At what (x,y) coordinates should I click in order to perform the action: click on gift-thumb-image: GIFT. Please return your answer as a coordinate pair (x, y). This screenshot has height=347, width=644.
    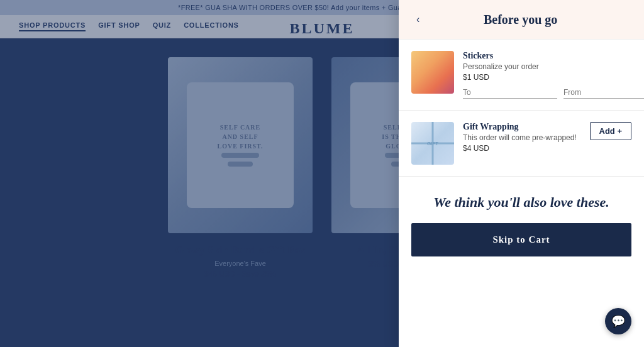
    Looking at the image, I should click on (433, 143).